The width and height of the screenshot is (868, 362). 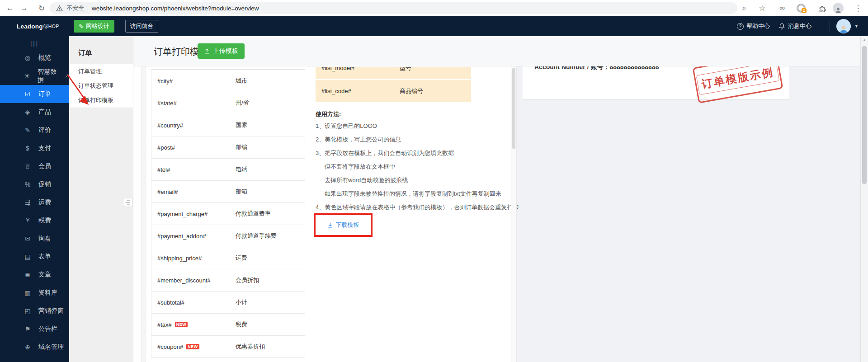 I want to click on sidebar-item: $ 支付 ↗, so click(x=34, y=148).